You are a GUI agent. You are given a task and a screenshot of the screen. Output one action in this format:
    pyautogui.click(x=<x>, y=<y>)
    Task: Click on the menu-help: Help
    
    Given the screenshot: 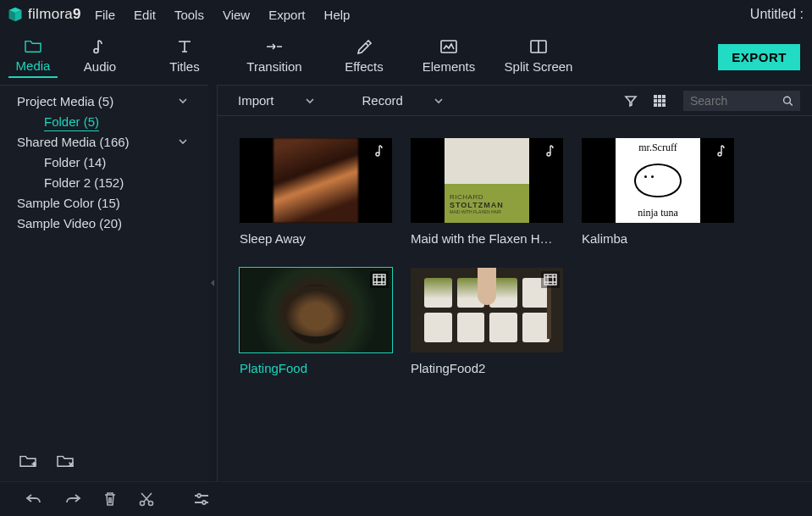 What is the action you would take?
    pyautogui.click(x=337, y=15)
    